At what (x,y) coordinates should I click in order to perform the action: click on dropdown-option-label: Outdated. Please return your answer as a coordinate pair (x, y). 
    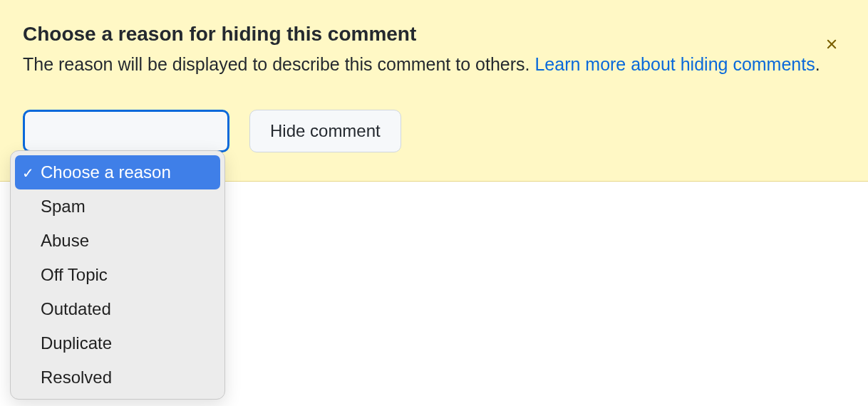
    Looking at the image, I should click on (76, 309).